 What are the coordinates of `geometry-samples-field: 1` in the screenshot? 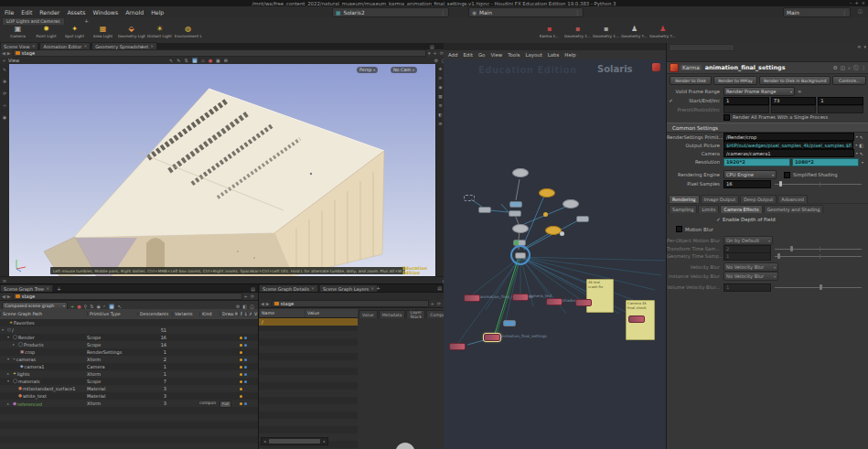 It's located at (747, 256).